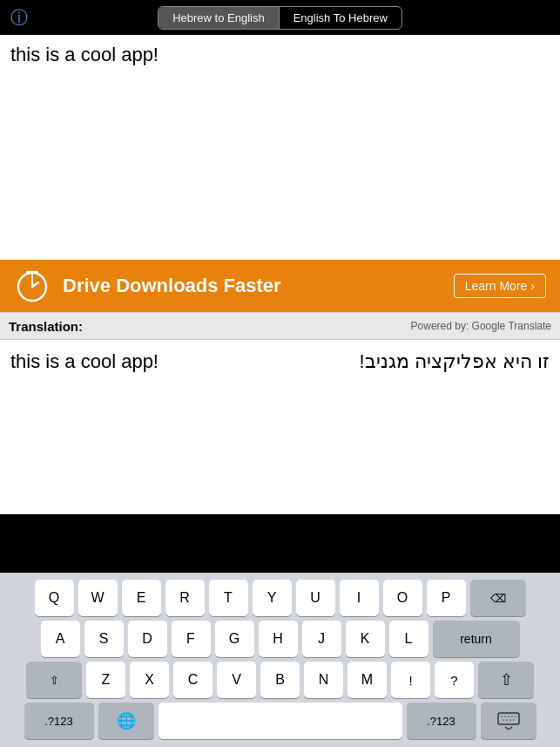 This screenshot has height=747, width=560. I want to click on key-I: I, so click(359, 598).